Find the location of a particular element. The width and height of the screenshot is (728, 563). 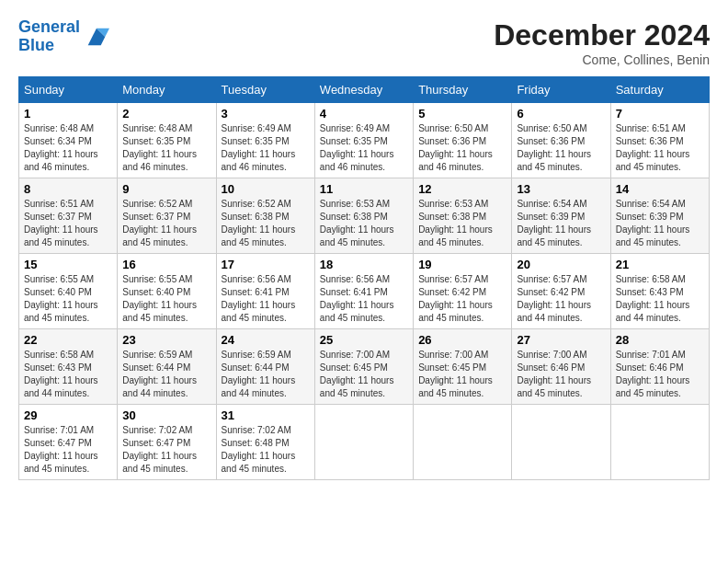

day-number: 27 is located at coordinates (561, 340).